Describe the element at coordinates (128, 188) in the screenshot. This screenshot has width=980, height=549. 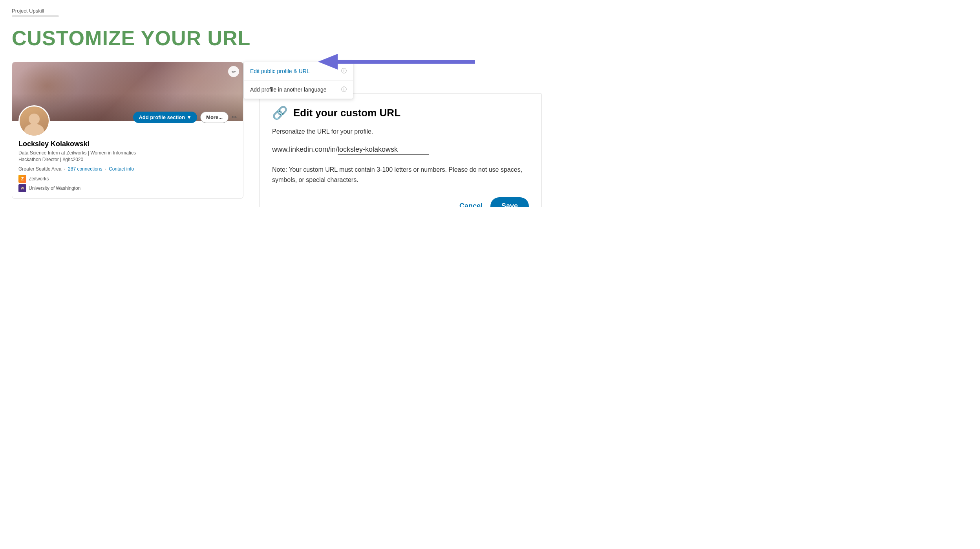
I see `company-item-uw: W University of Washington` at that location.